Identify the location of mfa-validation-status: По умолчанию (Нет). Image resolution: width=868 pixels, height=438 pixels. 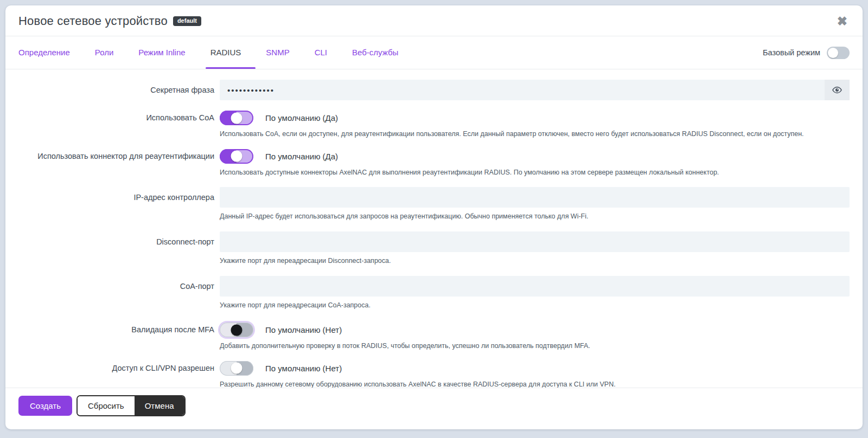
(304, 330).